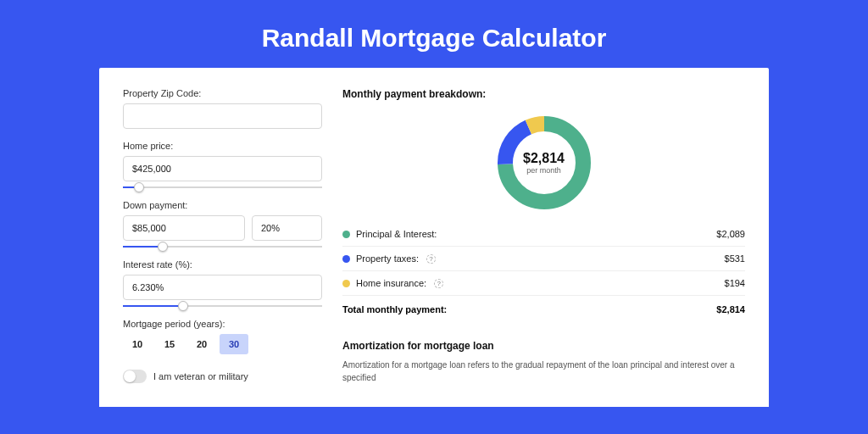 Image resolution: width=868 pixels, height=434 pixels. I want to click on rate-field: Interest rate (%):, so click(222, 283).